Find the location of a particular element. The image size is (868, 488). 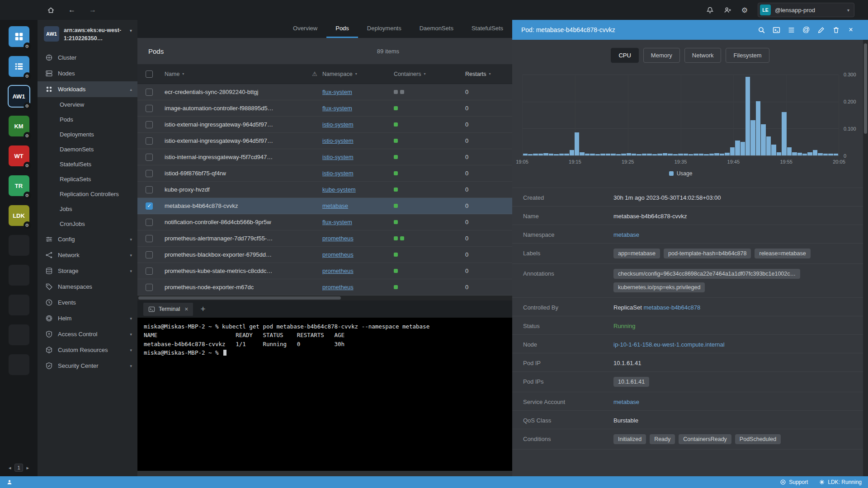

table-row: istiod-69f876bf75-qf4rwistio-system0 is located at coordinates (325, 174).